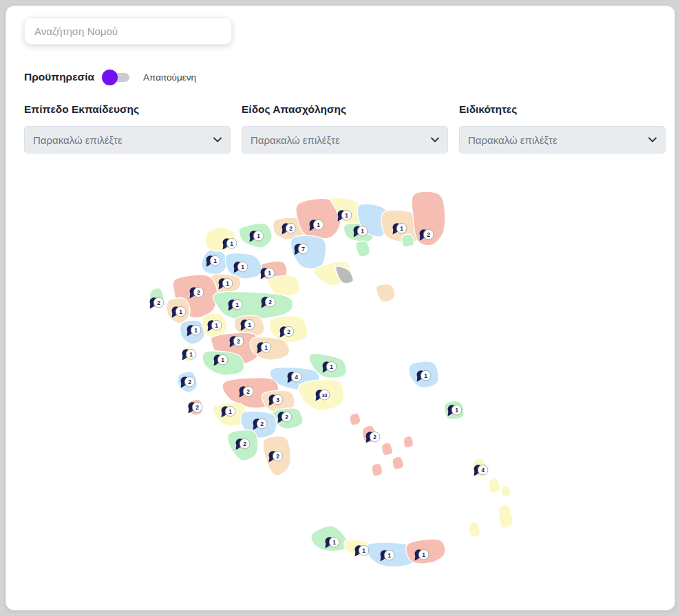 This screenshot has width=680, height=616. What do you see at coordinates (483, 470) in the screenshot?
I see `marker-count: 4` at bounding box center [483, 470].